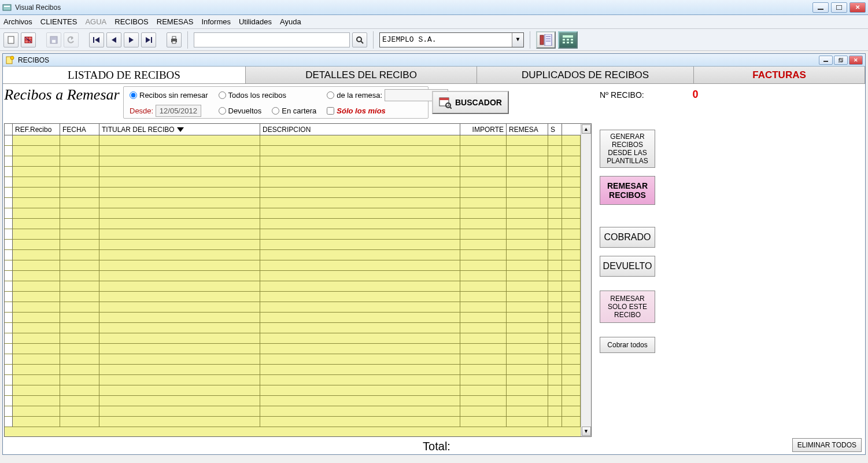 Image resolution: width=868 pixels, height=463 pixels. I want to click on tab-detalles: DETALLES DEL RECIBO, so click(361, 75).